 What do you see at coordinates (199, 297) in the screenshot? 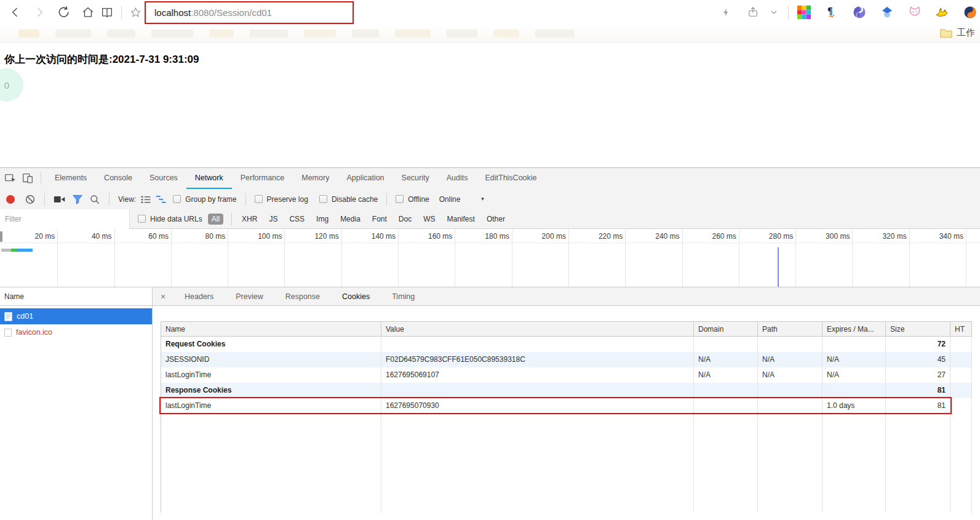
I see `detail-tab-headers: Headers` at bounding box center [199, 297].